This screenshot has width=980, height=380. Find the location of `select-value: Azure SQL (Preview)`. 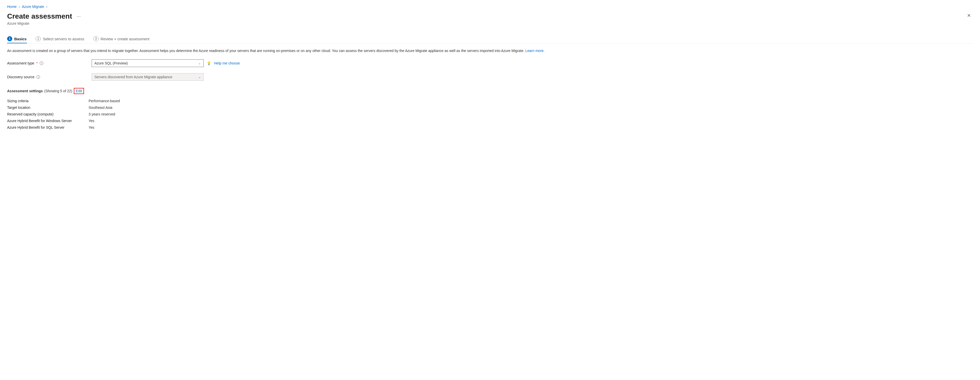

select-value: Azure SQL (Preview) is located at coordinates (111, 63).